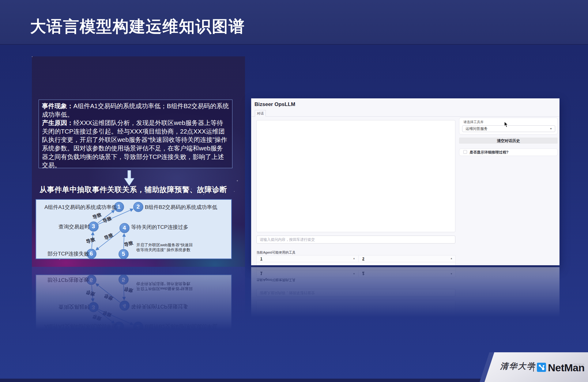  Describe the element at coordinates (507, 125) in the screenshot. I see `mouse-cursor-icon` at that location.